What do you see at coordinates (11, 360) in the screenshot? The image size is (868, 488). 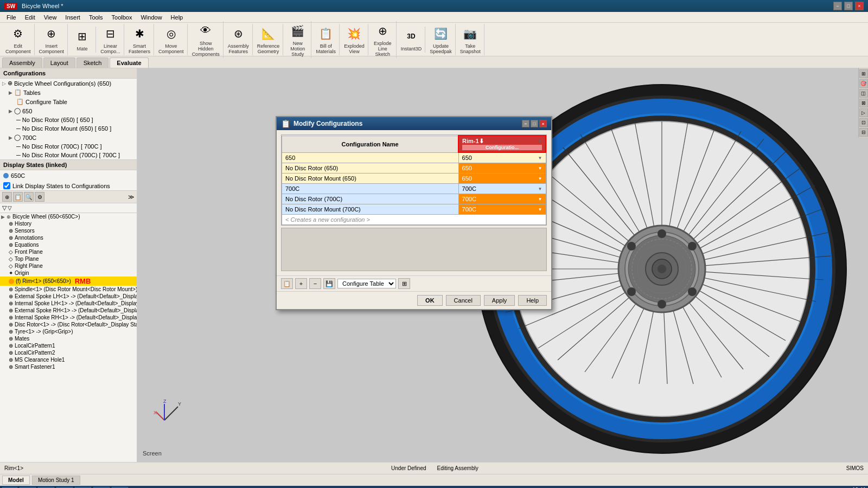 I see `ms-clearance-icon: ⊕` at bounding box center [11, 360].